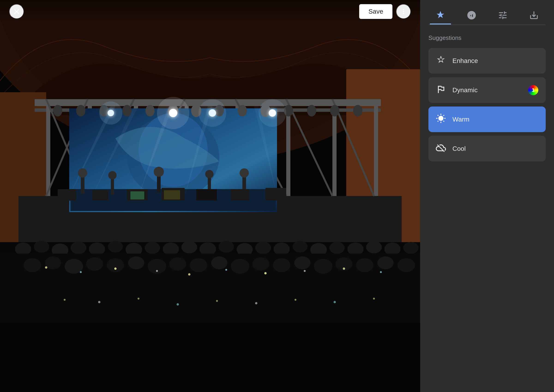  Describe the element at coordinates (534, 15) in the screenshot. I see `tab-export` at that location.